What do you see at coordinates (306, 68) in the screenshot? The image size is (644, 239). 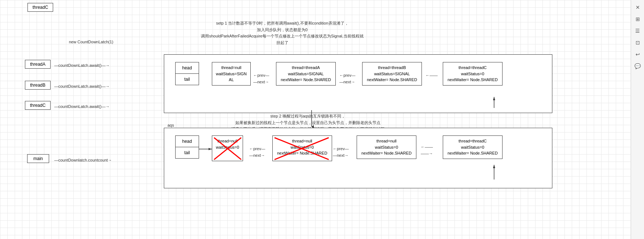 I see `d1-n2-thread: thread=threadA` at bounding box center [306, 68].